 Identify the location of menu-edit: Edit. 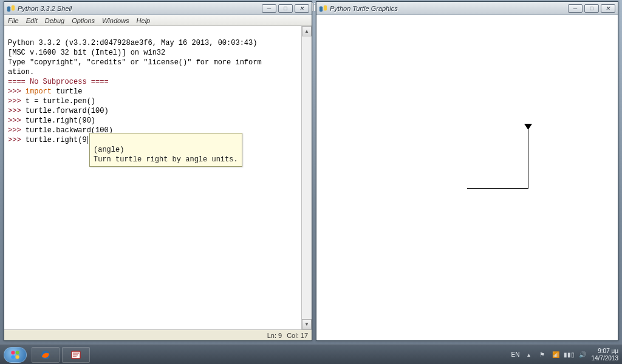
(32, 21).